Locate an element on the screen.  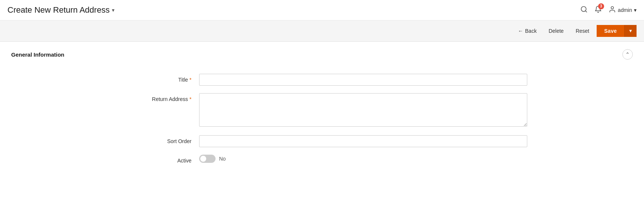
toolbar: ← Back Delete Reset Save ▼ is located at coordinates (322, 31).